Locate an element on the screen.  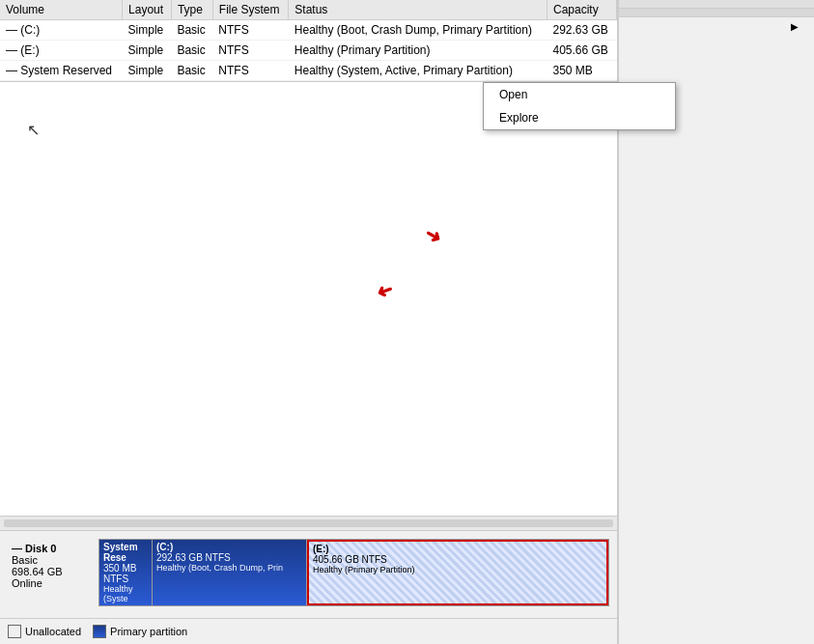
legend: Unallocated Primary partition is located at coordinates (309, 631).